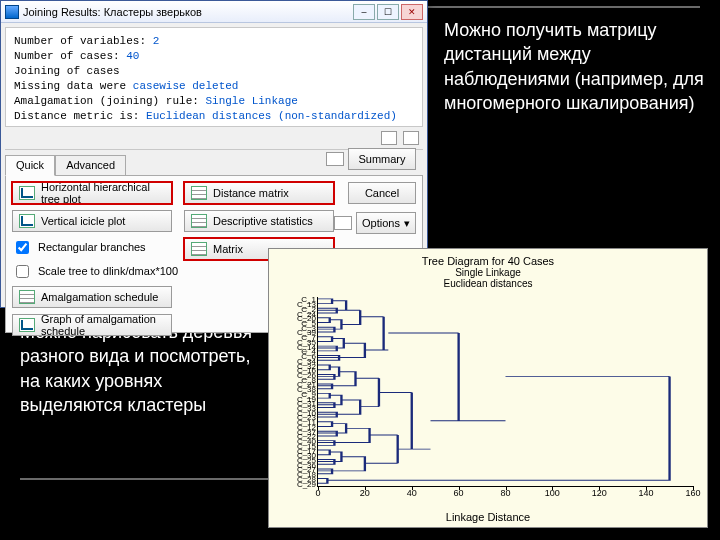  I want to click on x-axis-label: Linkage Distance, so click(488, 517).